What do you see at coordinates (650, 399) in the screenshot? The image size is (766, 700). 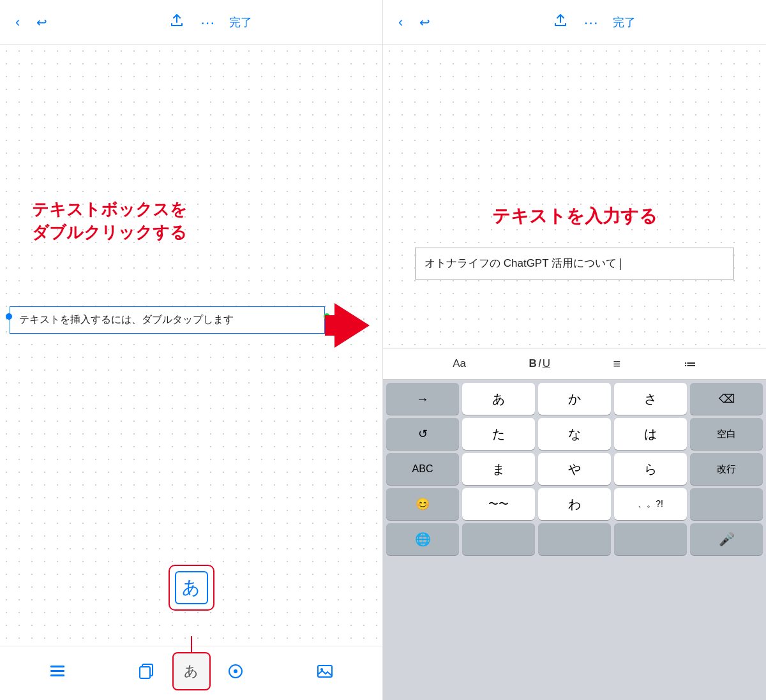 I see `key-sa: さ` at bounding box center [650, 399].